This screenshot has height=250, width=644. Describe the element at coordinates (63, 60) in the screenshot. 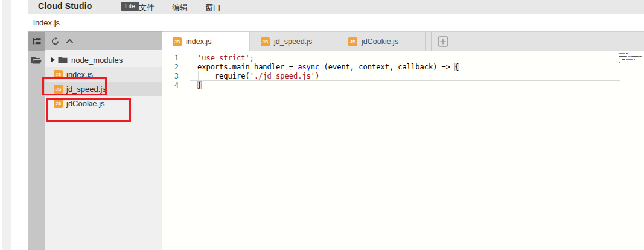

I see `folder-icon` at that location.